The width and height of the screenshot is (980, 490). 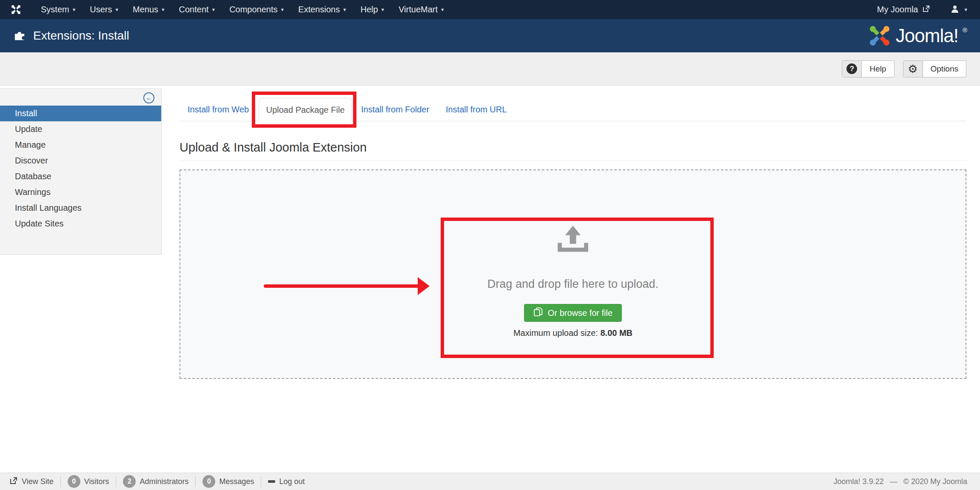 What do you see at coordinates (209, 481) in the screenshot?
I see `messages-count-badge: 0` at bounding box center [209, 481].